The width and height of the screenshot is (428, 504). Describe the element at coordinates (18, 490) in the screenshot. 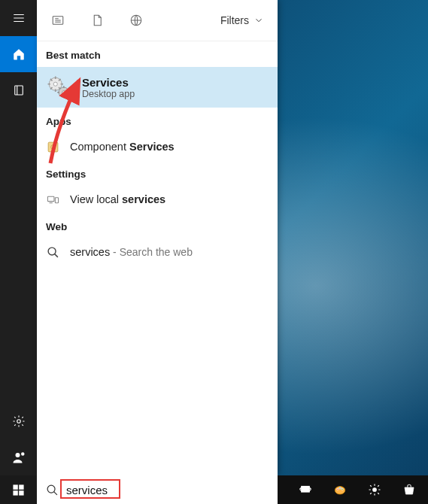

I see `start-button` at that location.